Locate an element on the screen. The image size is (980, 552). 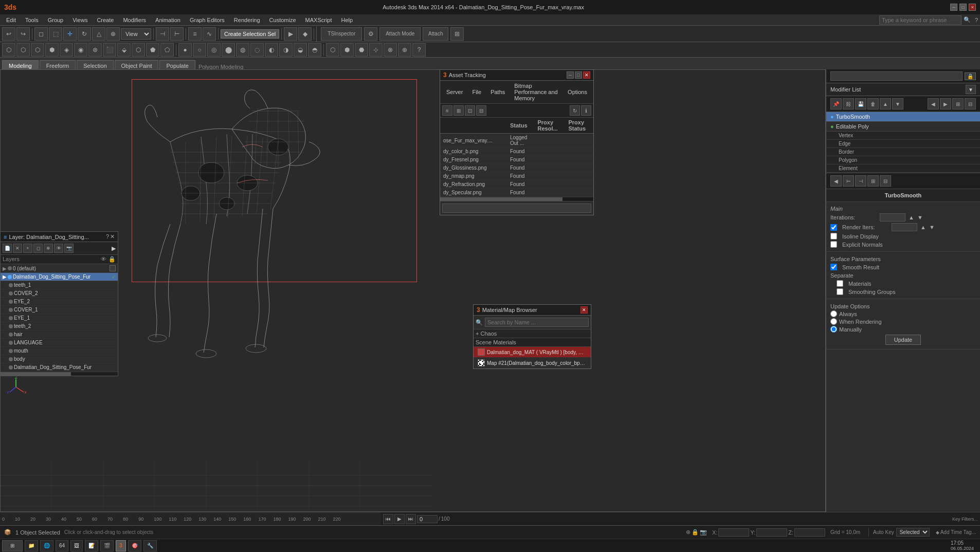
layer-sub-body: body is located at coordinates (59, 359).